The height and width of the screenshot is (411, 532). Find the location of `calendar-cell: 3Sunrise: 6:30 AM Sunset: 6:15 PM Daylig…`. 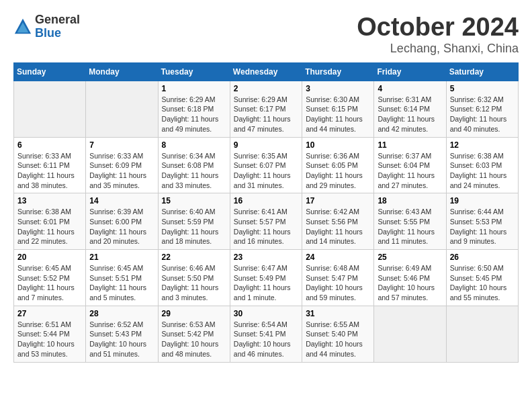

calendar-cell: 3Sunrise: 6:30 AM Sunset: 6:15 PM Daylig… is located at coordinates (339, 109).